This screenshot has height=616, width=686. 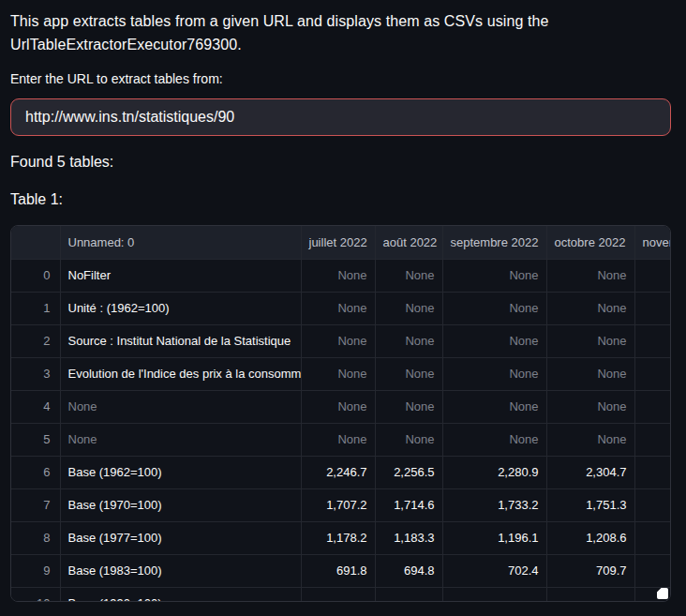 What do you see at coordinates (337, 504) in the screenshot?
I see `value-cell: 1,707.2` at bounding box center [337, 504].